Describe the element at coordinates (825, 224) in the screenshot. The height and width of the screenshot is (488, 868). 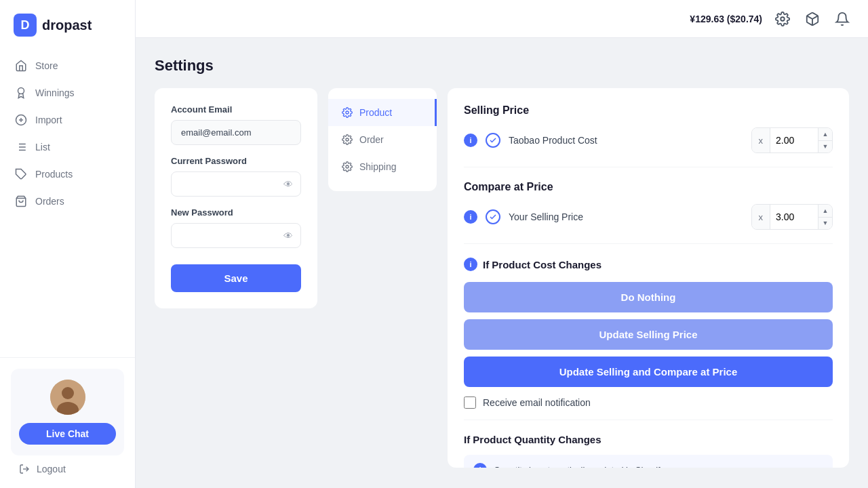
I see `compare-price-down: ▼` at that location.